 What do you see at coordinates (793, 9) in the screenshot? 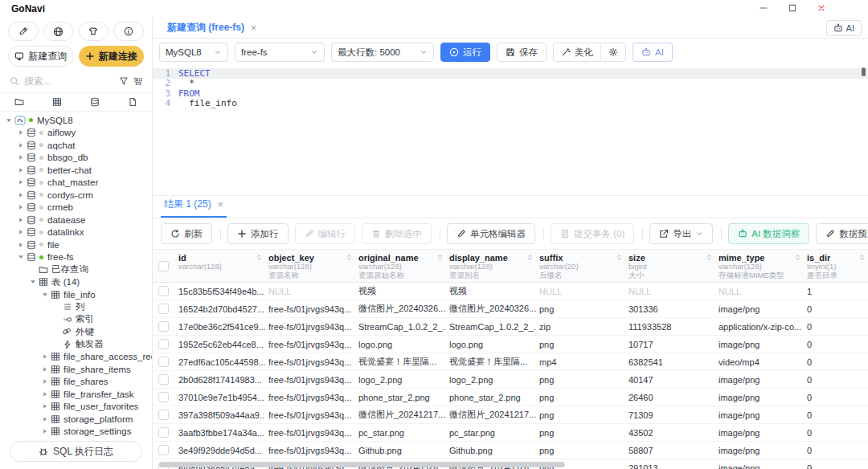
I see `maximize-button` at bounding box center [793, 9].